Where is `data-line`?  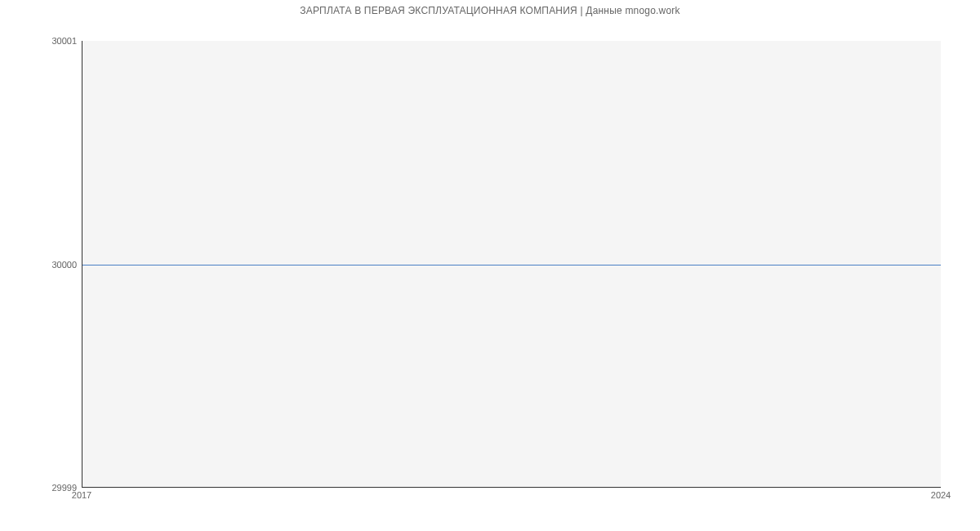 data-line is located at coordinates (511, 265).